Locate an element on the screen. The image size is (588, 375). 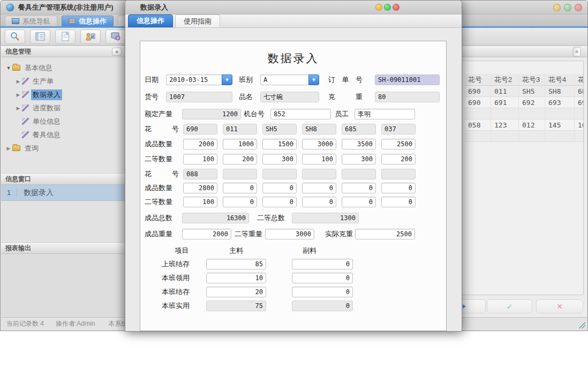
finished-weight-field: 2000 is located at coordinates (207, 234).